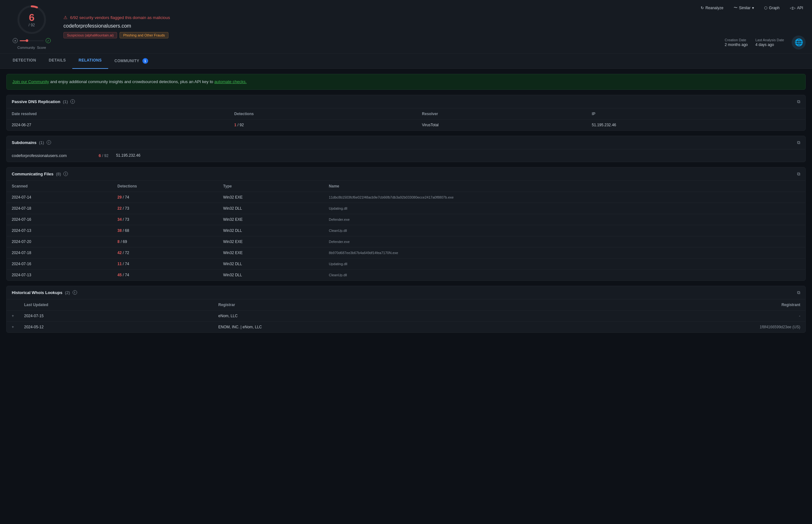  Describe the element at coordinates (406, 155) in the screenshot. I see `subdomains-body: codeforprofessionalusers.com 6 / 92 51.1…` at that location.